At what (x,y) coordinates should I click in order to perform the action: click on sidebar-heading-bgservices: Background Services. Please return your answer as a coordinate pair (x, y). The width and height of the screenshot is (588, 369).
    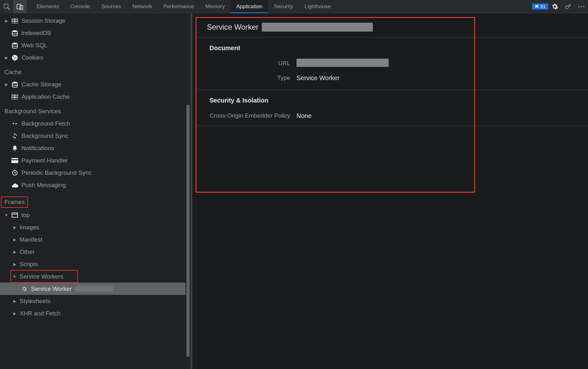
    Looking at the image, I should click on (95, 110).